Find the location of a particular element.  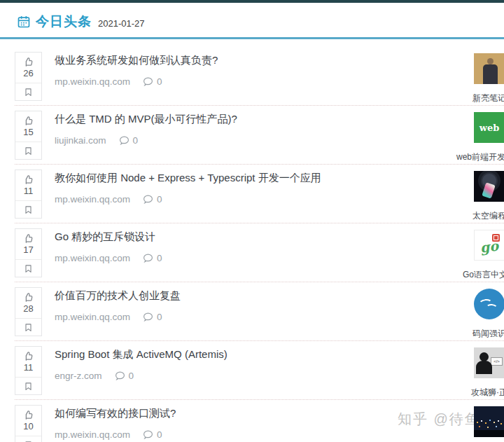

article-content: Spring Boot 集成 ActiveMQ (Artemis) engr-z… is located at coordinates (279, 364).